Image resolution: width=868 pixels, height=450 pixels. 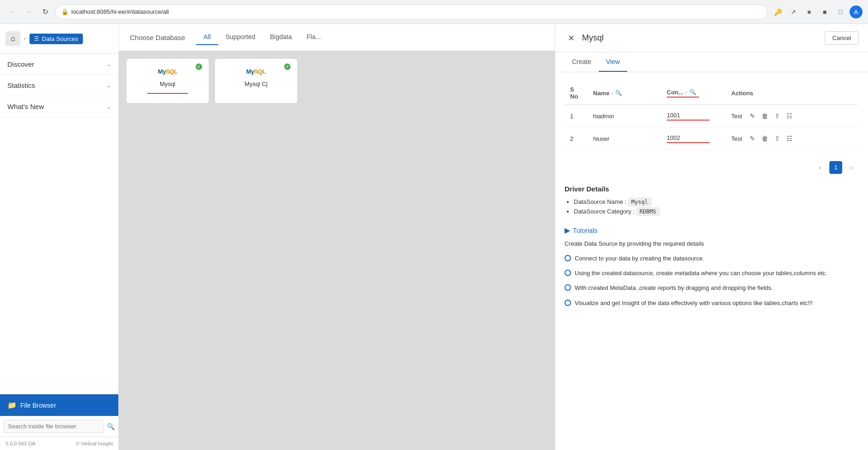 What do you see at coordinates (613, 62) in the screenshot?
I see `tab-view: View` at bounding box center [613, 62].